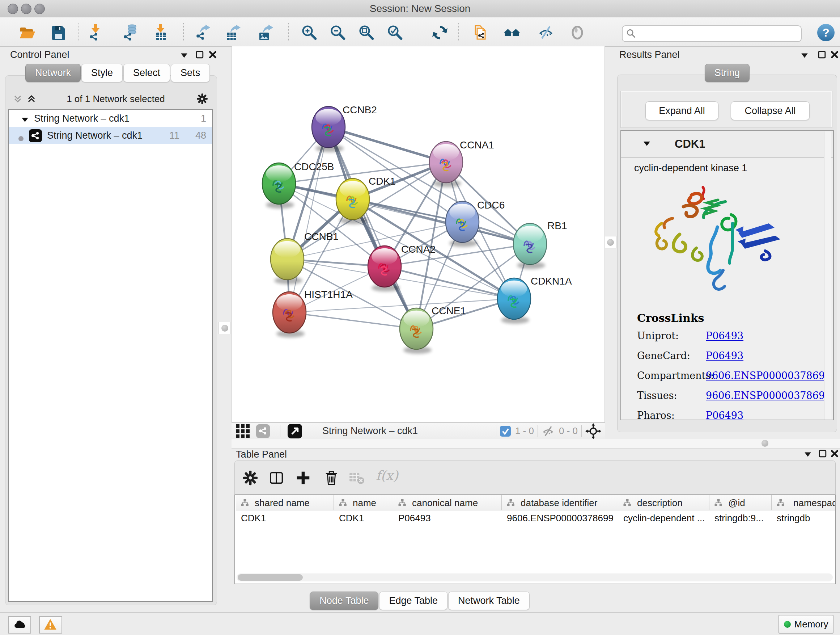 This screenshot has height=635, width=840. What do you see at coordinates (303, 478) in the screenshot?
I see `add-column-icon` at bounding box center [303, 478].